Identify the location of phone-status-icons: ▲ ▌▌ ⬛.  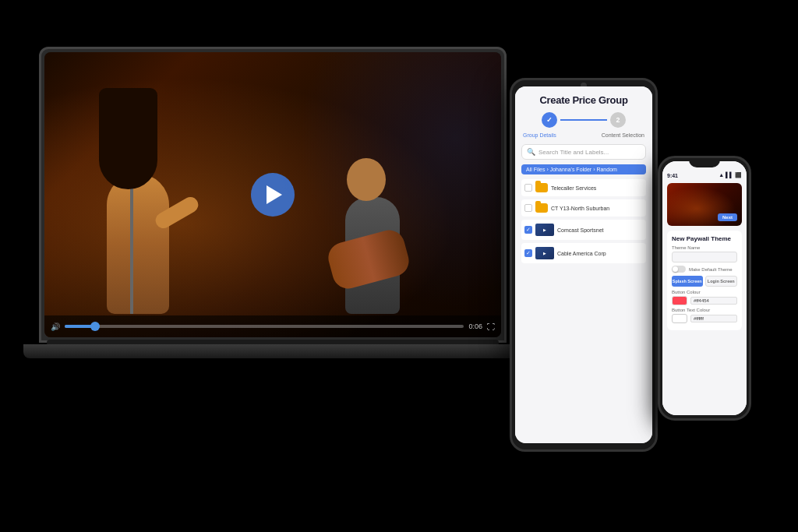
(730, 175).